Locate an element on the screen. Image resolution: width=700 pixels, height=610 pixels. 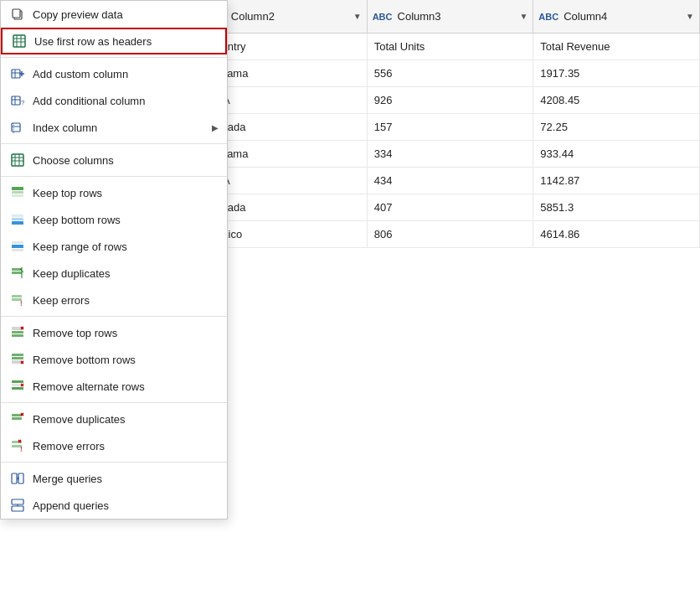
col3-dropdown: ▼ is located at coordinates (523, 17).